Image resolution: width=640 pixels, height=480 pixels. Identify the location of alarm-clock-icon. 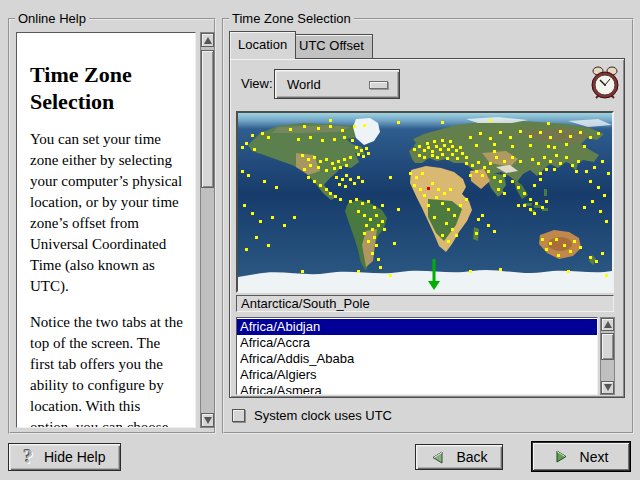
(605, 83).